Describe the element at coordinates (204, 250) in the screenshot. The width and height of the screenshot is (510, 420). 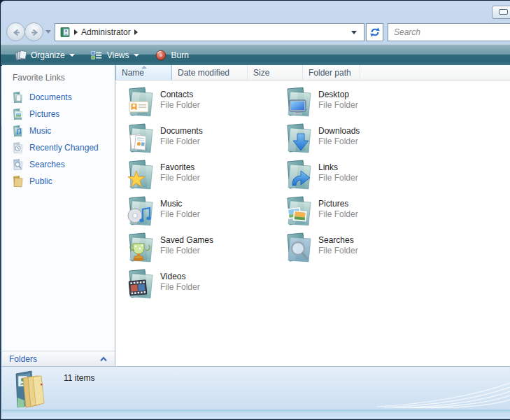
I see `folder-tile: Saved Games File Folder` at that location.